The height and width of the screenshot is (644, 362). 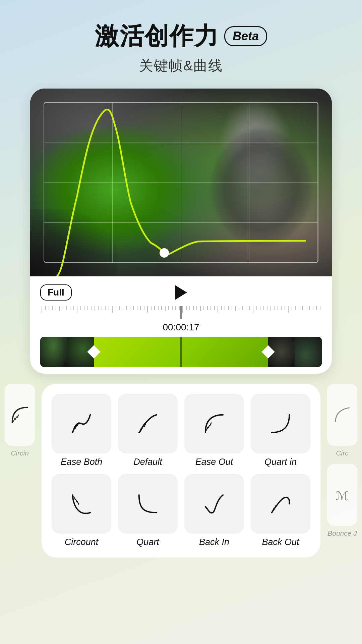 What do you see at coordinates (81, 424) in the screenshot?
I see `easing-card-ease-both` at bounding box center [81, 424].